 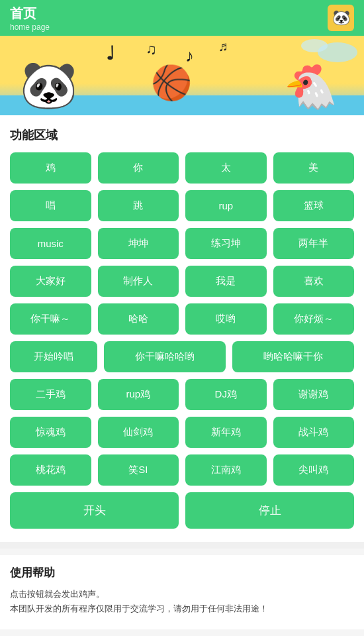 What do you see at coordinates (311, 87) in the screenshot?
I see `chicken-character: 🐔` at bounding box center [311, 87].